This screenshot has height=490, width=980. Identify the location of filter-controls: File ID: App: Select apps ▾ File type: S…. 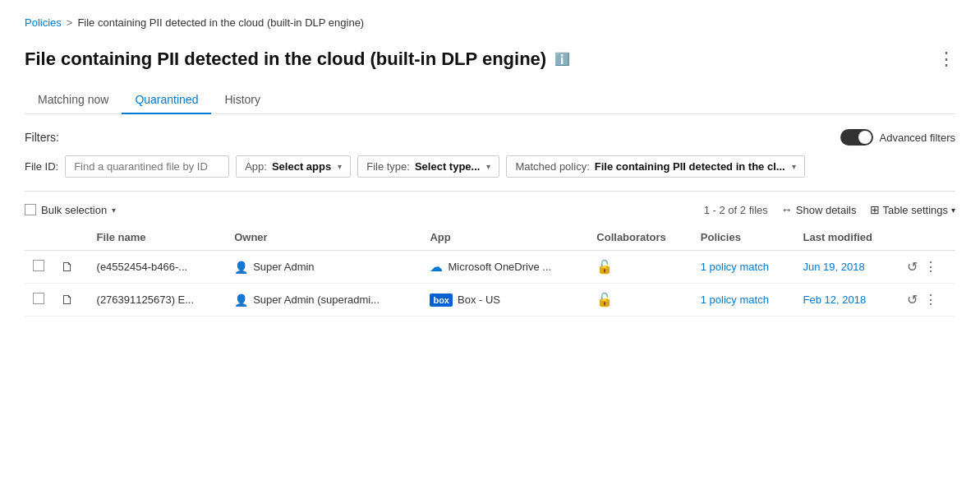
(490, 166).